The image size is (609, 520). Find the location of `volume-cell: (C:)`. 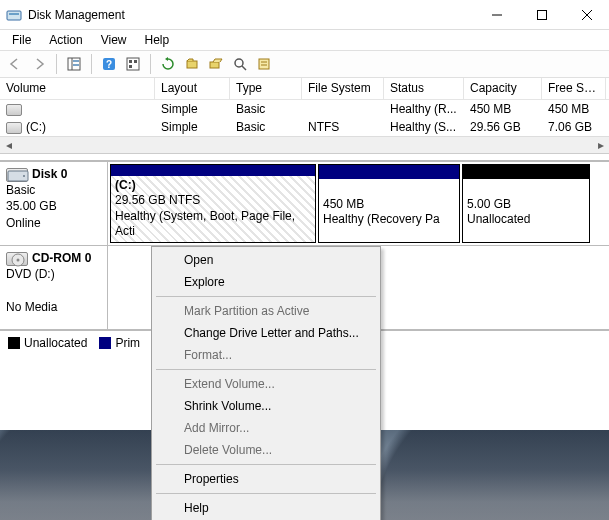

volume-cell: (C:) is located at coordinates (78, 127).